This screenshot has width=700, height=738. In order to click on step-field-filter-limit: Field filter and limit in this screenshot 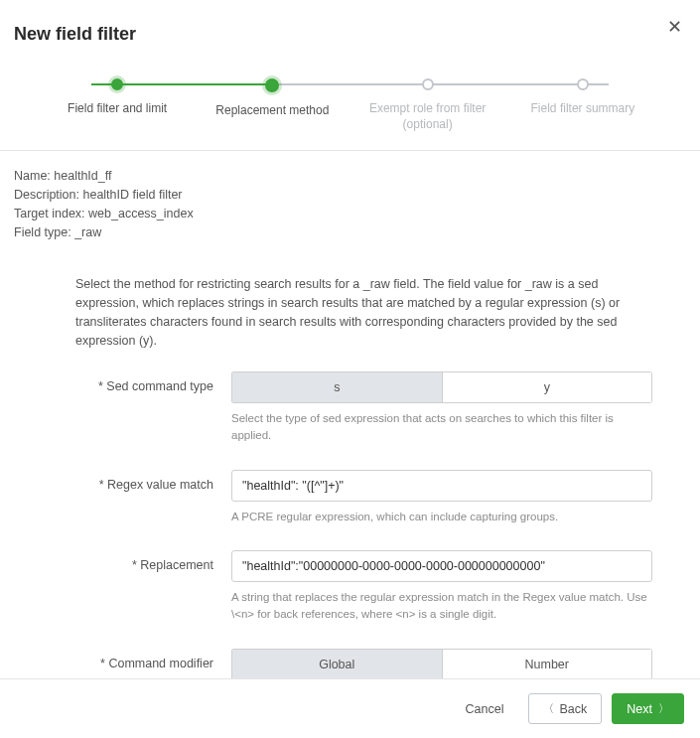, I will do `click(117, 105)`.